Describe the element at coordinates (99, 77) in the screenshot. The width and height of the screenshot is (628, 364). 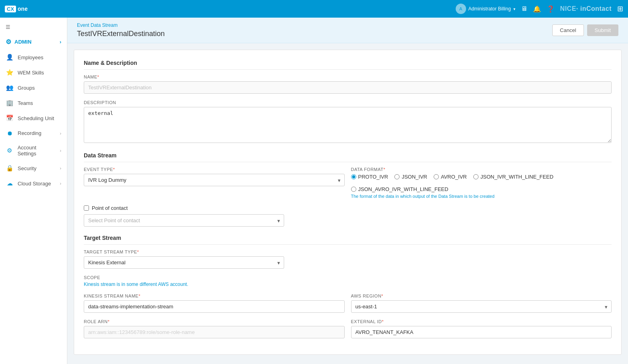
I see `name-required: *` at that location.